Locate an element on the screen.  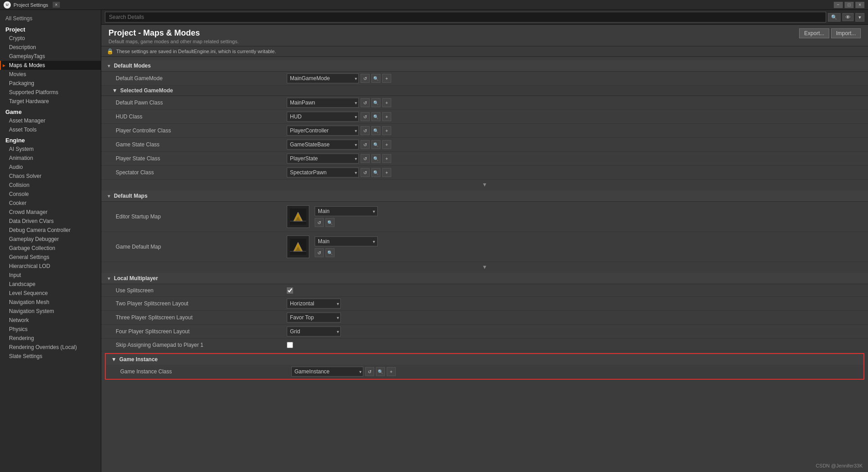
editor-startup-map-reset-btn: ↺ is located at coordinates (319, 222).